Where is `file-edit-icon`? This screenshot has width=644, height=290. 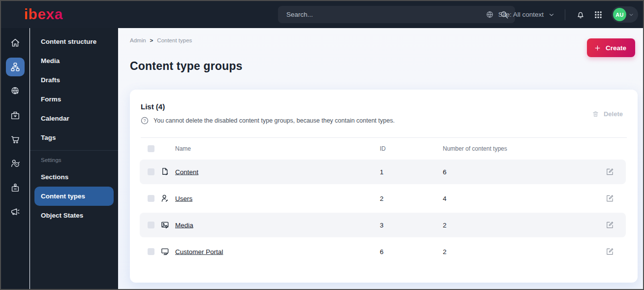
file-edit-icon is located at coordinates (165, 172).